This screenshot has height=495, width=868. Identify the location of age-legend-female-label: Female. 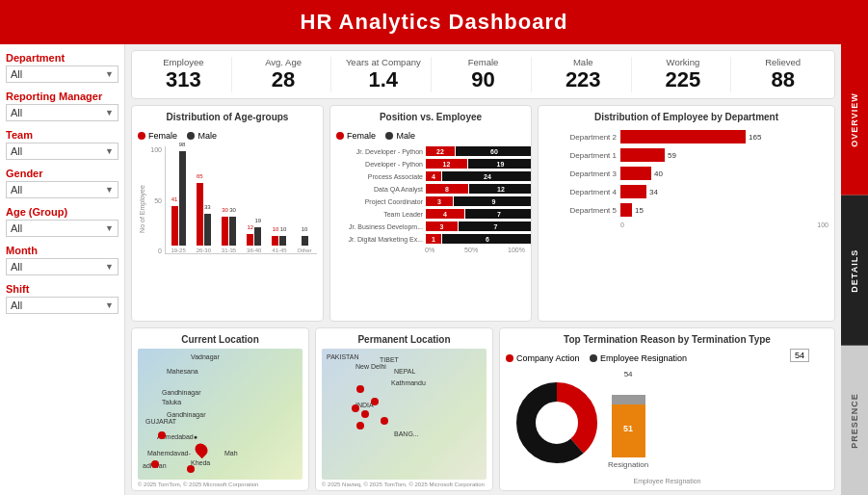
(163, 136).